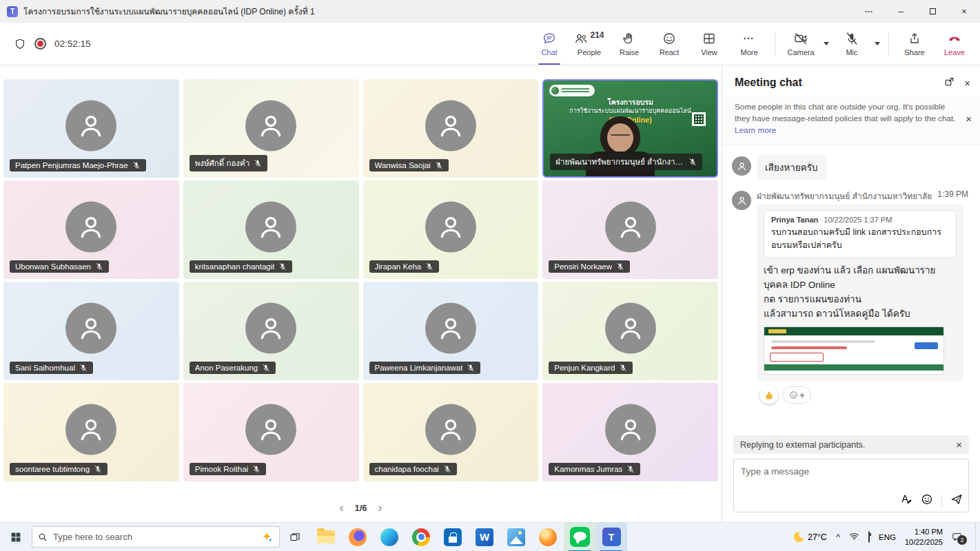 This screenshot has width=980, height=551. I want to click on share-button: Share, so click(915, 44).